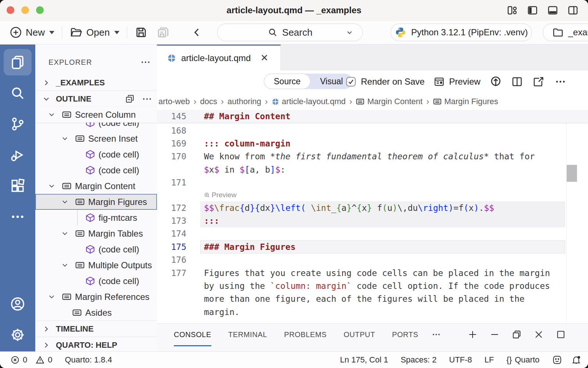 This screenshot has width=588, height=368. Describe the element at coordinates (553, 10) in the screenshot. I see `toggle-panel-icon` at that location.